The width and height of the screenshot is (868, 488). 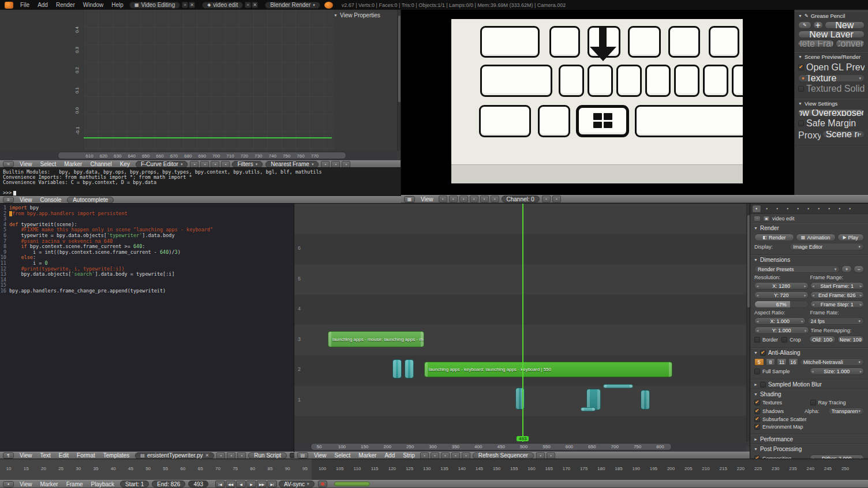 What do you see at coordinates (220, 456) in the screenshot?
I see `line-numbers-toggle-icon` at bounding box center [220, 456].